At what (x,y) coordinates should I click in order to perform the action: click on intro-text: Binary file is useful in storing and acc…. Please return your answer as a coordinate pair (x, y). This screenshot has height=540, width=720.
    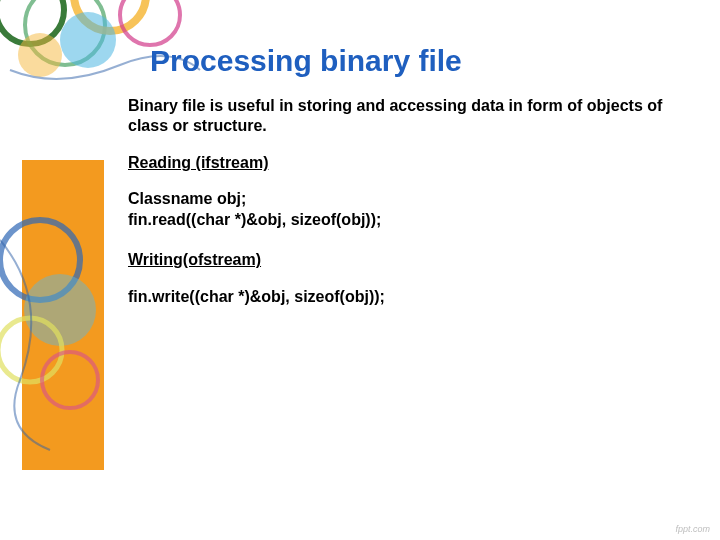
    Looking at the image, I should click on (413, 116).